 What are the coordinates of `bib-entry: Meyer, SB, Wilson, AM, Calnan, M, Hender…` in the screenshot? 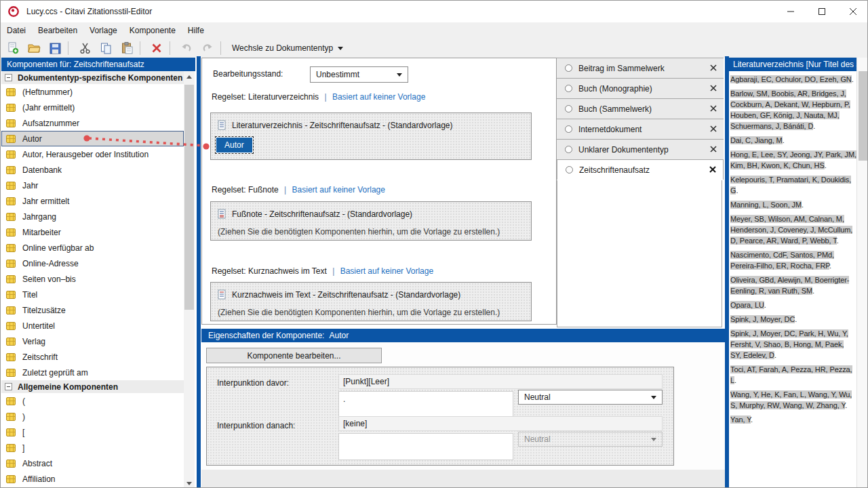 It's located at (793, 230).